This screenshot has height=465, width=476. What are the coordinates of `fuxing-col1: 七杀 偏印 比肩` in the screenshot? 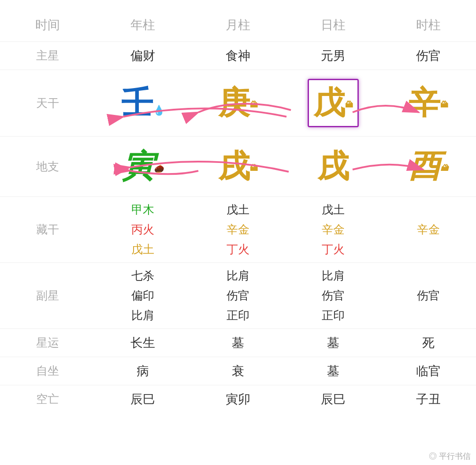 It's located at (143, 296).